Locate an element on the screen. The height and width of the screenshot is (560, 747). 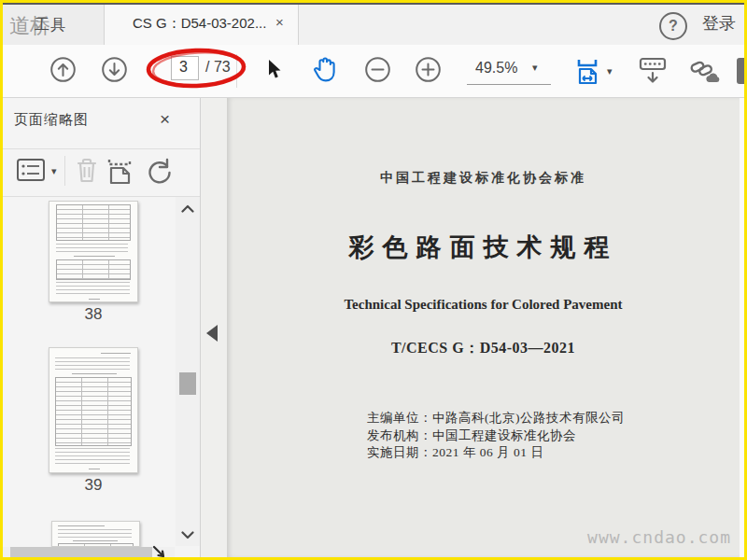
clipped-toolbar-icon is located at coordinates (741, 71).